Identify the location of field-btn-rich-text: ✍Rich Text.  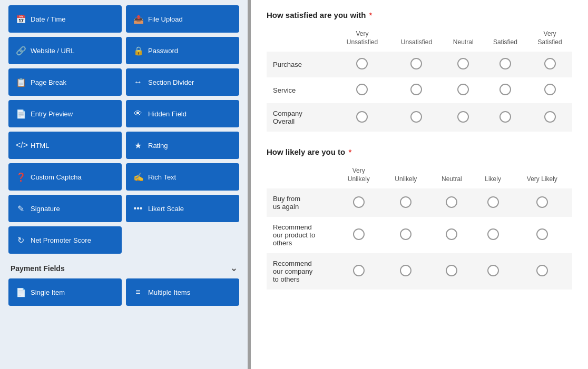
(182, 177).